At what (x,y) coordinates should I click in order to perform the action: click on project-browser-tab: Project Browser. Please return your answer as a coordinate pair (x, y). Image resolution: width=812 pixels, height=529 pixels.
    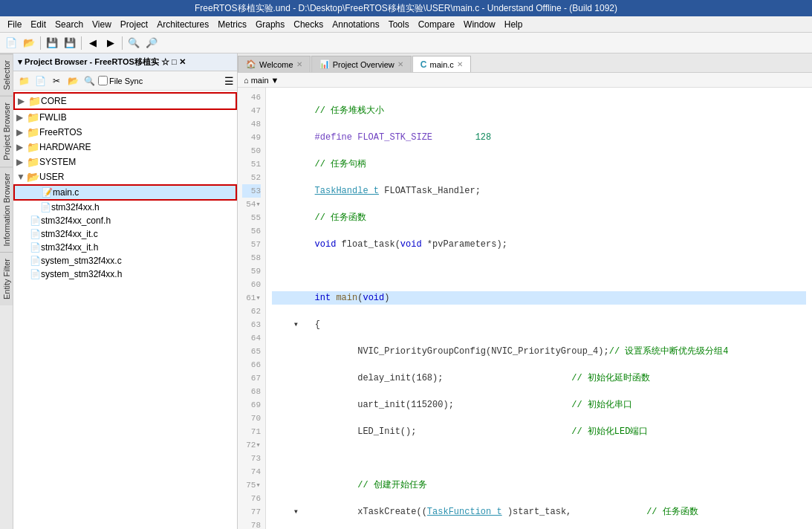
    Looking at the image, I should click on (6, 131).